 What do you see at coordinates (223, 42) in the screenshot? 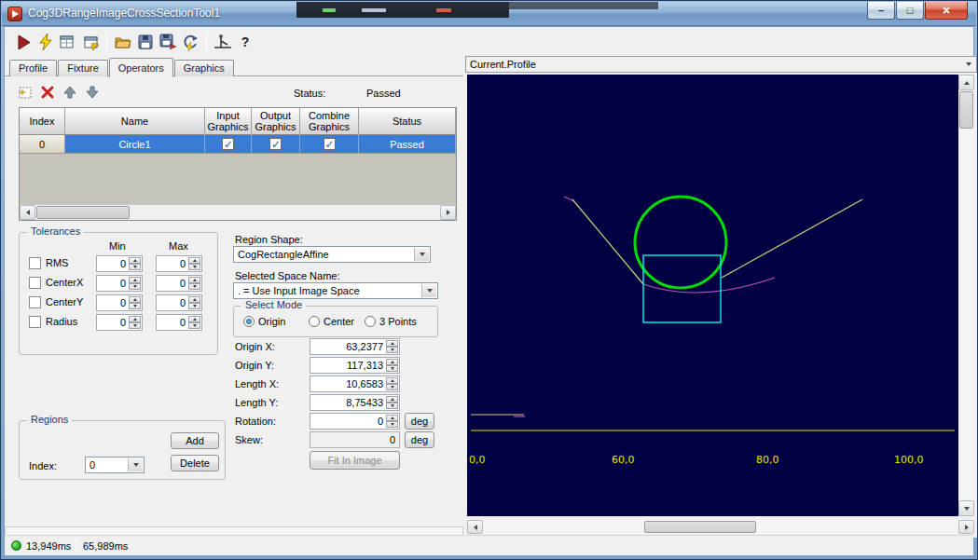
I see `electrode-button` at bounding box center [223, 42].